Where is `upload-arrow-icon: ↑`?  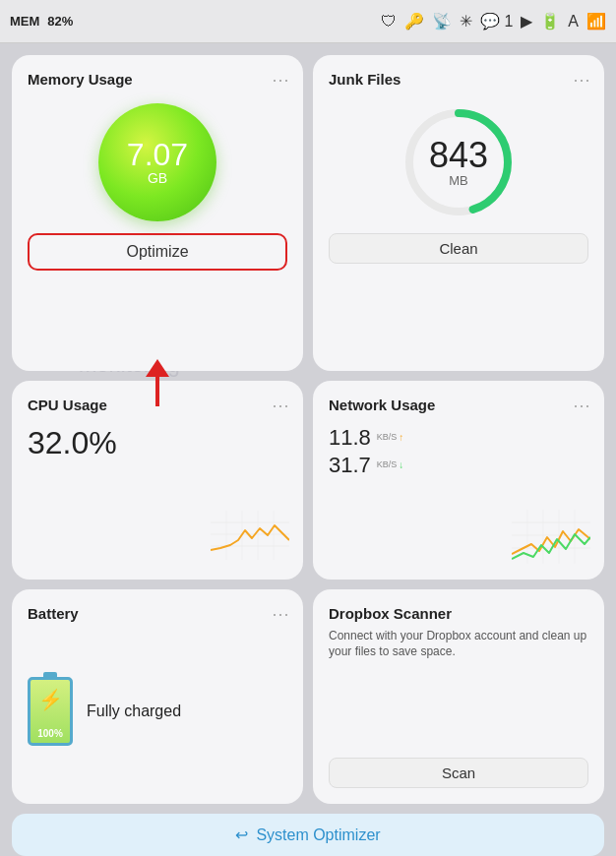
upload-arrow-icon: ↑ is located at coordinates (401, 438).